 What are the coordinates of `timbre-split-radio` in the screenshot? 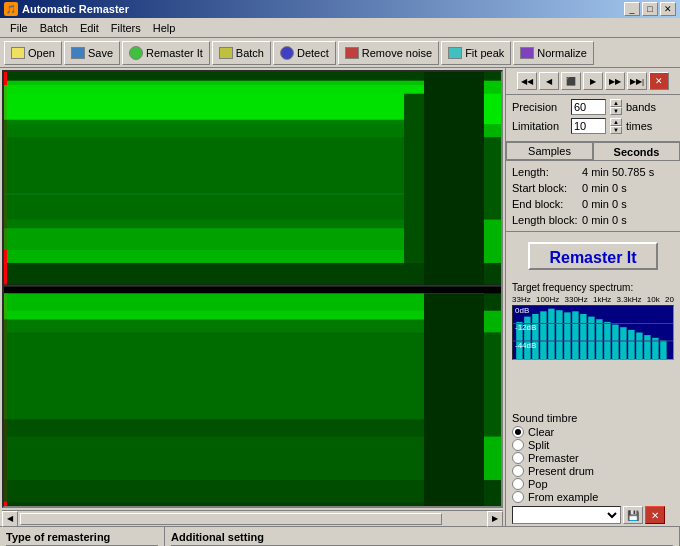 It's located at (518, 445).